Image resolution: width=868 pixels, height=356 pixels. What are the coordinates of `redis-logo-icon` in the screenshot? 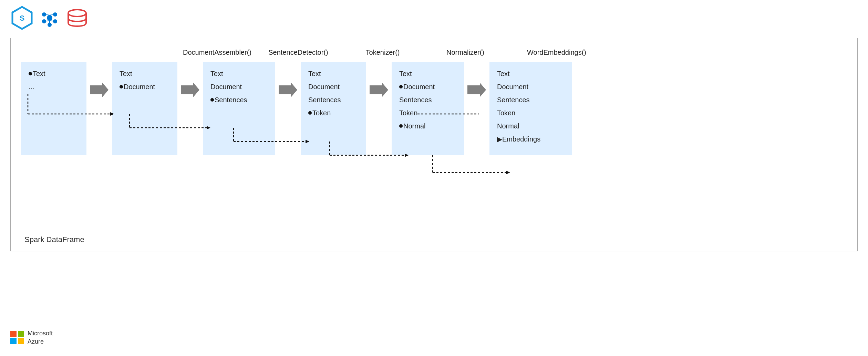 It's located at (77, 18).